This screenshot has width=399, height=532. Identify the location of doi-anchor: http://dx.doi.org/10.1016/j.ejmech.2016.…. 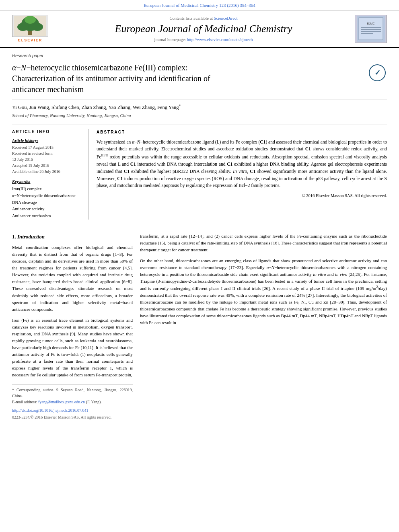
(50, 410).